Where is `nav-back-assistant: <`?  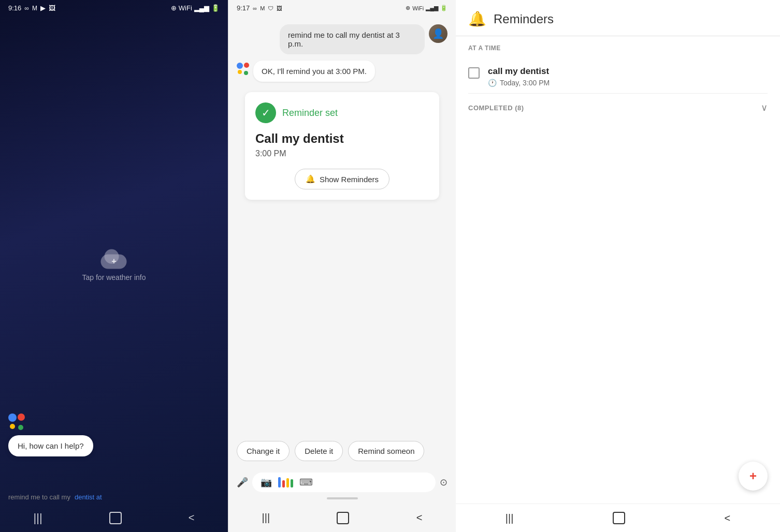 nav-back-assistant: < is located at coordinates (420, 518).